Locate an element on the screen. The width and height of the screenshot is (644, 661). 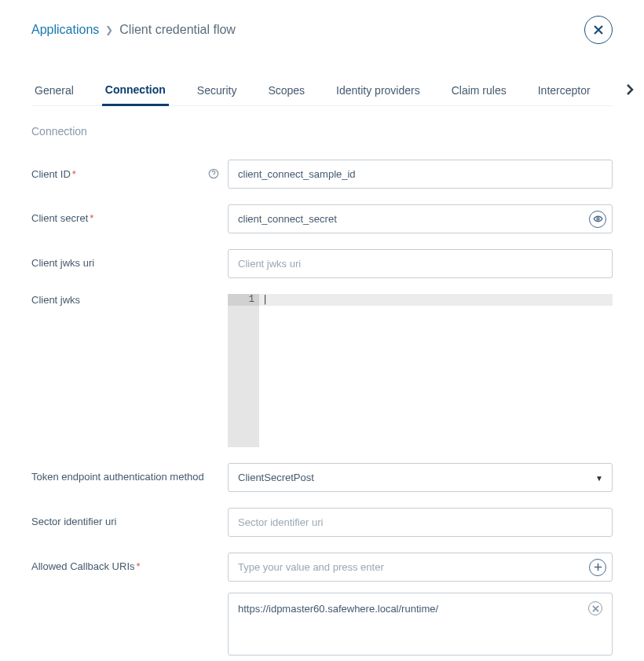
breadcrumb-current: Client credential flow is located at coordinates (177, 30).